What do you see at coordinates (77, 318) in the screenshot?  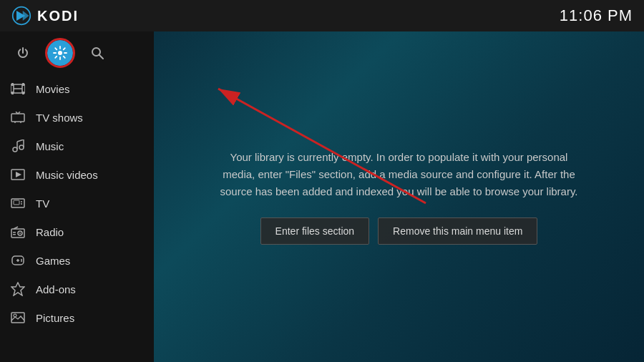 I see `sidebar-item-pictures: Pictures` at bounding box center [77, 318].